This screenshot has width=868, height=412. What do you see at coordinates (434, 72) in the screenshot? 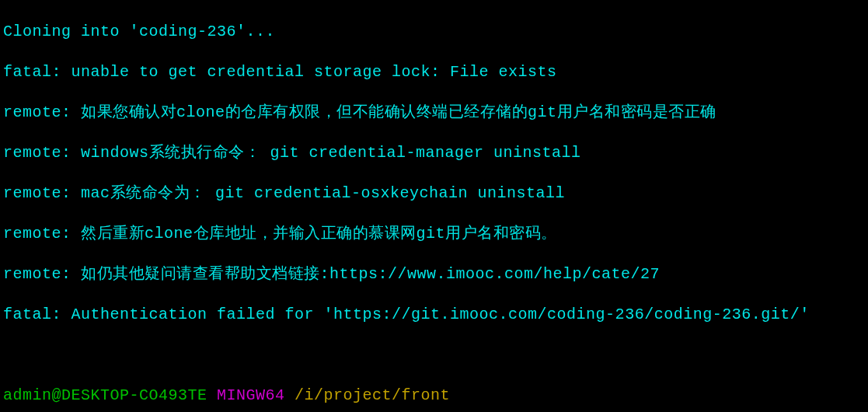
I see `output-fatal-lock: fatal: unable to get credential storage …` at bounding box center [434, 72].